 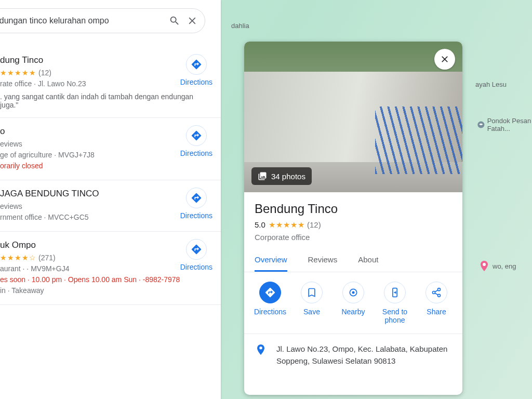 What do you see at coordinates (436, 292) in the screenshot?
I see `share-icon` at bounding box center [436, 292].